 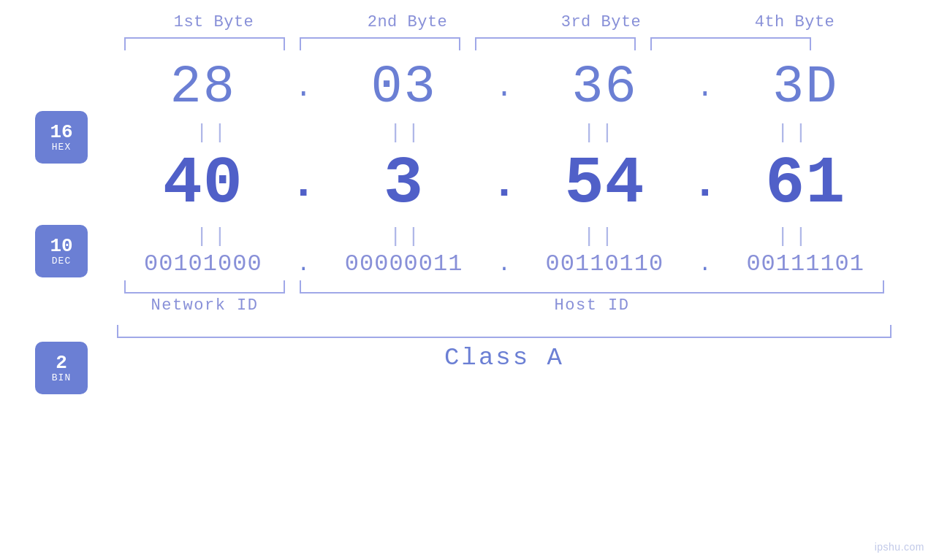 What do you see at coordinates (61, 137) in the screenshot?
I see `hex-badge: 16 HEX` at bounding box center [61, 137].